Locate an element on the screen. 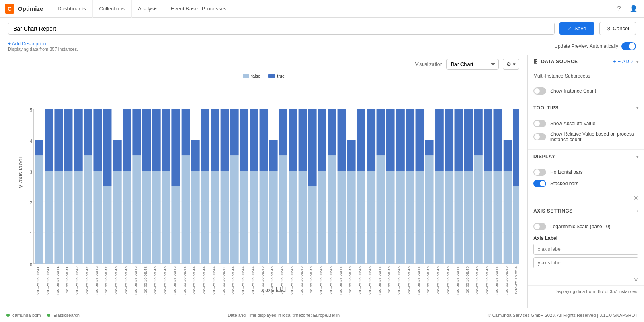  app-logo: C is located at coordinates (10, 9).